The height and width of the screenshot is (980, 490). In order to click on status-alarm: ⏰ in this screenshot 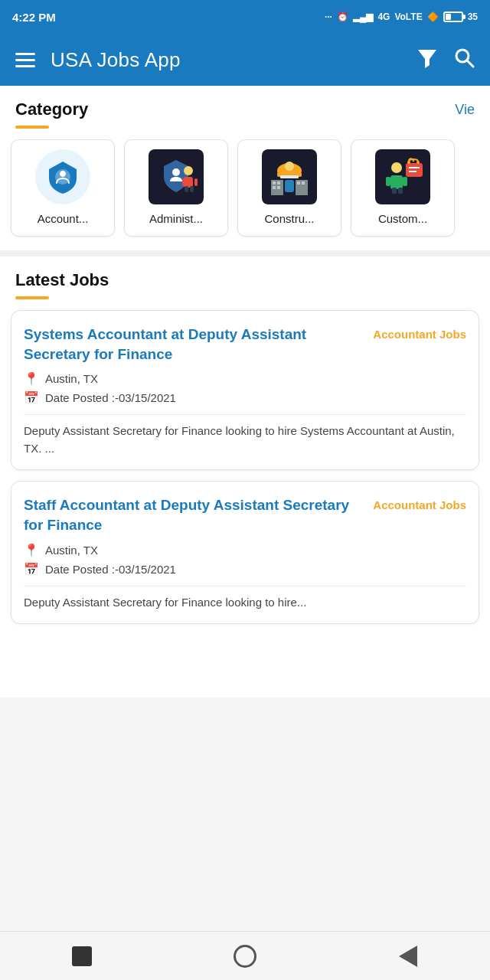, I will do `click(343, 17)`.